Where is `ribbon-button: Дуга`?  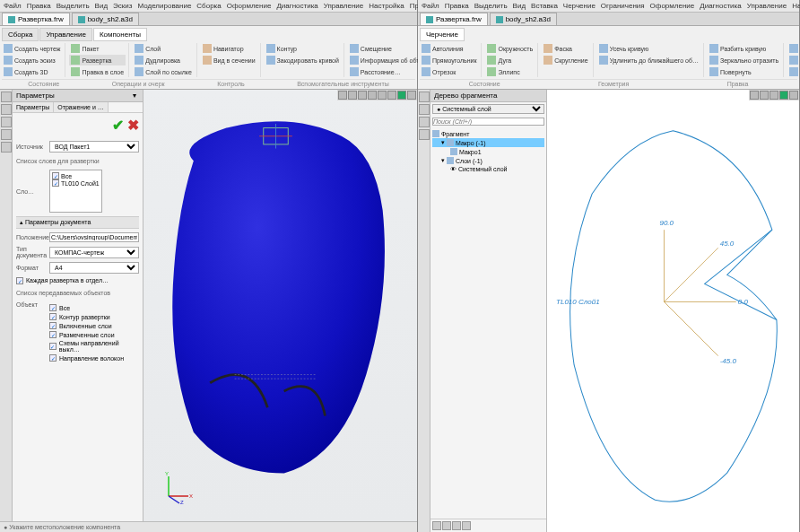
ribbon-button: Дуга is located at coordinates (509, 60).